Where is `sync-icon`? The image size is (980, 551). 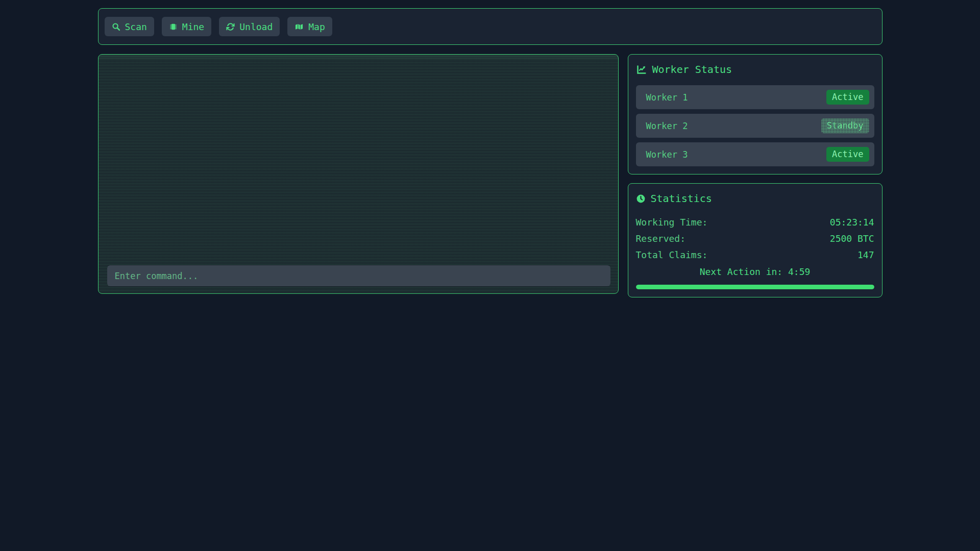 sync-icon is located at coordinates (231, 27).